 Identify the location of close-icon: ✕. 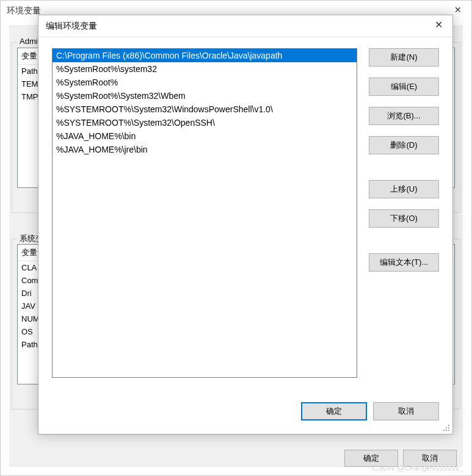
(438, 25).